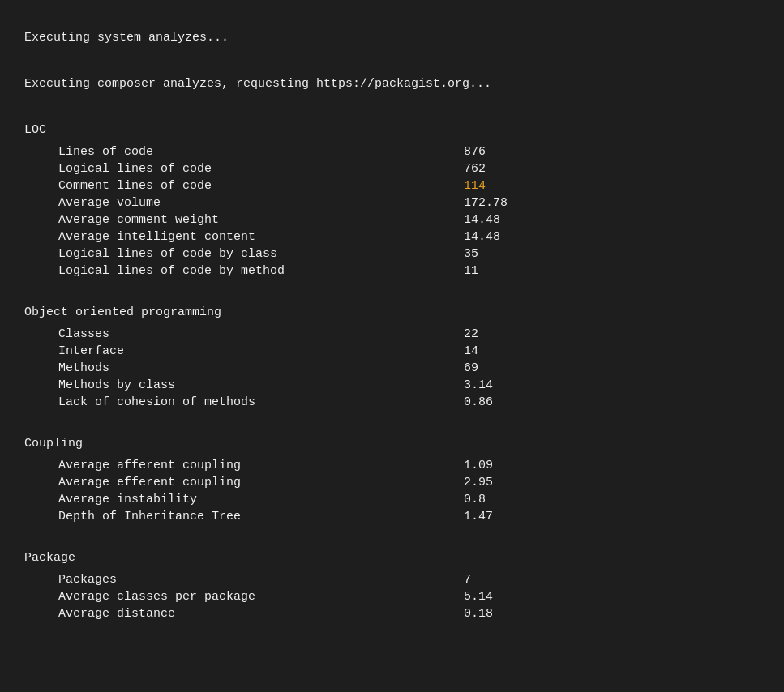  Describe the element at coordinates (261, 517) in the screenshot. I see `metric-label: Depth of Inheritance Tree` at that location.